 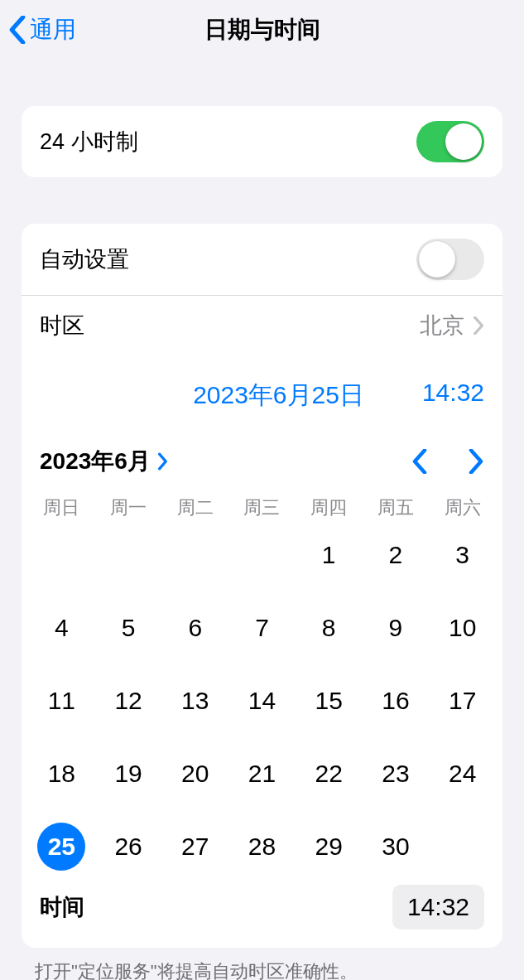 What do you see at coordinates (262, 969) in the screenshot?
I see `footnote: 打开"定位服务"将提高自动时区准确性。` at bounding box center [262, 969].